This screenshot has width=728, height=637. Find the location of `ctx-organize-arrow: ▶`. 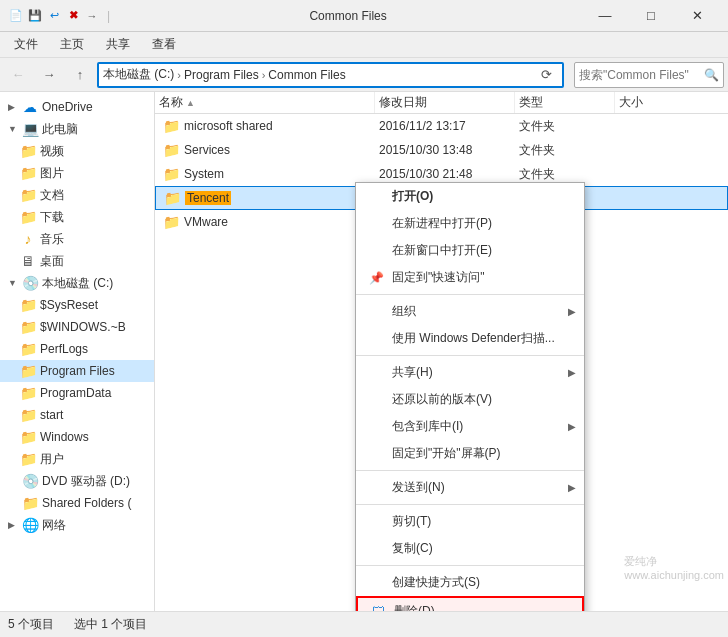

ctx-organize-arrow: ▶ is located at coordinates (572, 312).